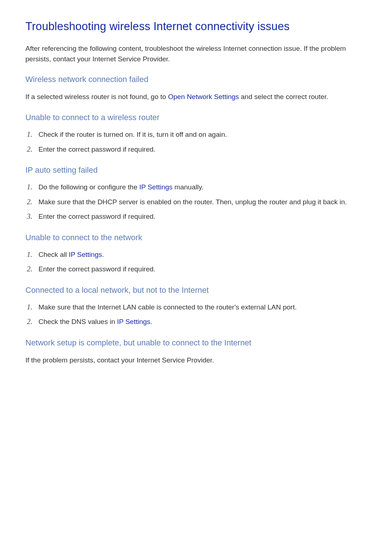 The height and width of the screenshot is (554, 392). What do you see at coordinates (196, 360) in the screenshot?
I see `paragraph-contact-isp: If the problem persists, contact your In…` at bounding box center [196, 360].